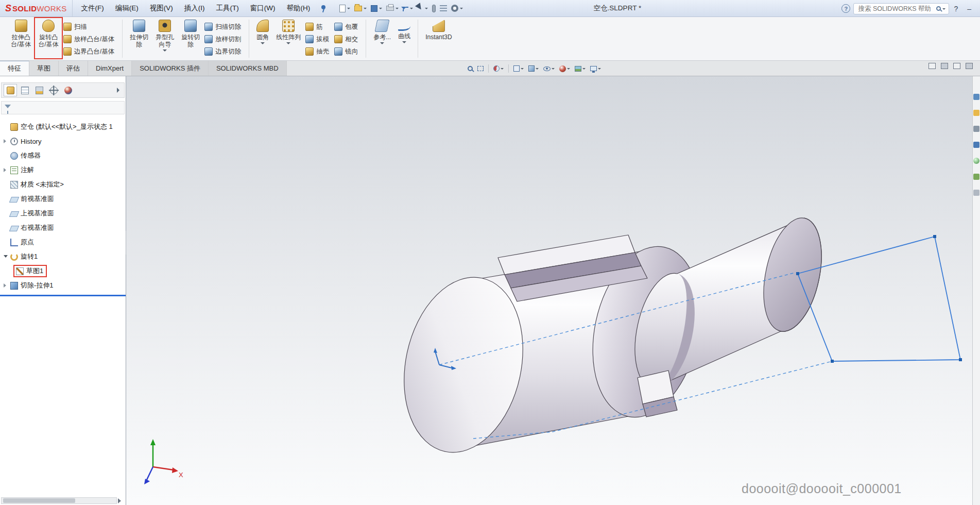 The height and width of the screenshot is (505, 980). I want to click on menu-help: 帮助(H), so click(299, 8).